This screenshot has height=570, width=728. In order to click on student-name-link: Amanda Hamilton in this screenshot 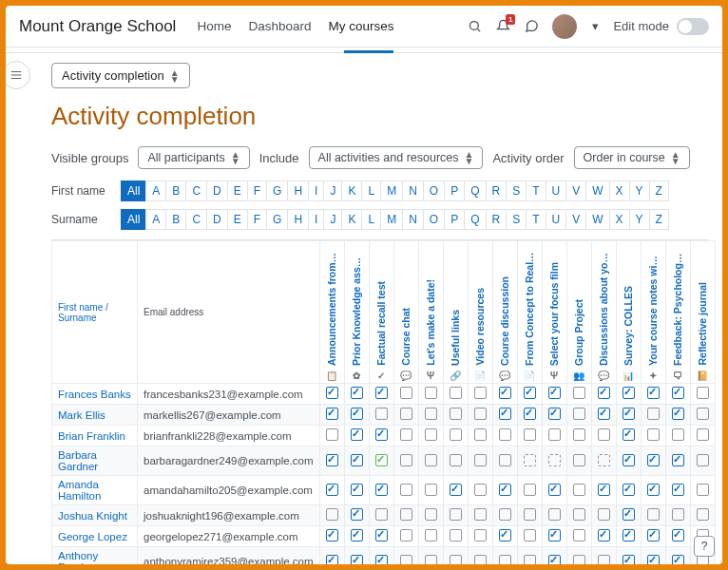, I will do `click(80, 490)`.